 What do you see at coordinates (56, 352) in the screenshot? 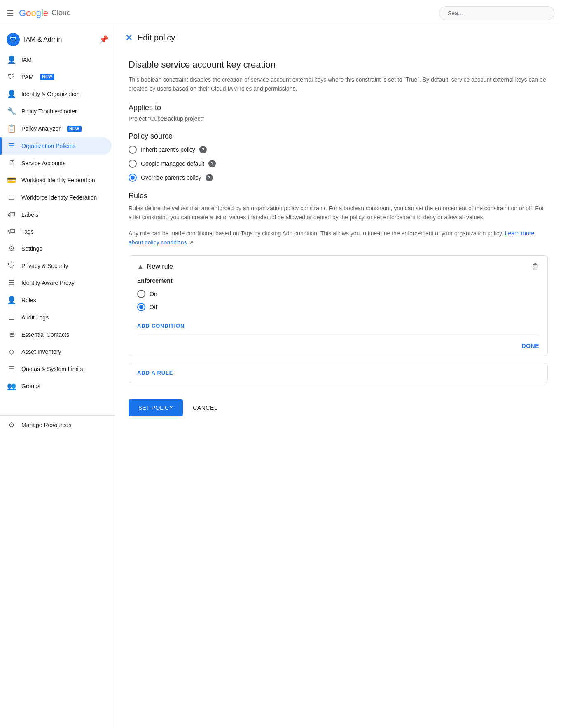
I see `sidebar-item-asset-inventory: ◇ Asset Inventory` at bounding box center [56, 352].